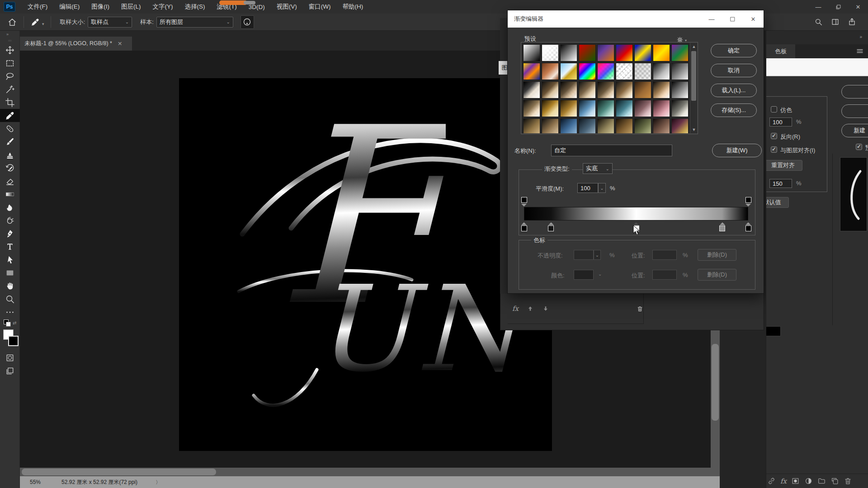  What do you see at coordinates (838, 7) in the screenshot?
I see `restore-button` at bounding box center [838, 7].